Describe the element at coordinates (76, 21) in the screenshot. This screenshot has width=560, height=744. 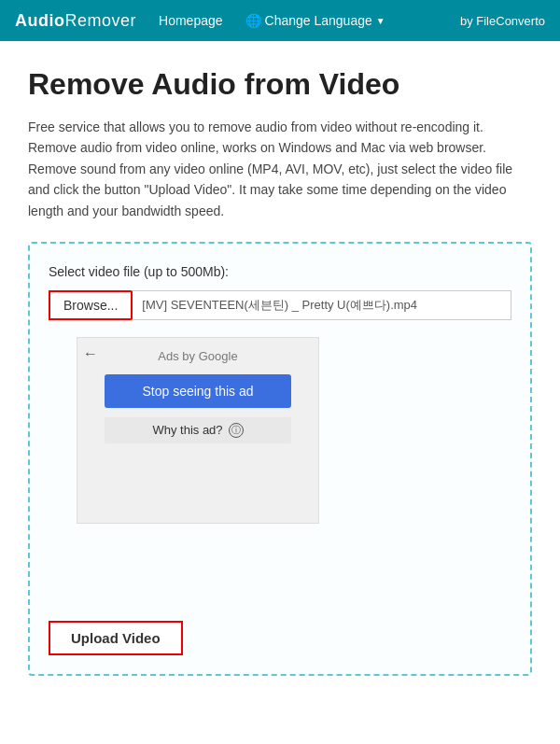
I see `site-logo: AudioRemover` at that location.